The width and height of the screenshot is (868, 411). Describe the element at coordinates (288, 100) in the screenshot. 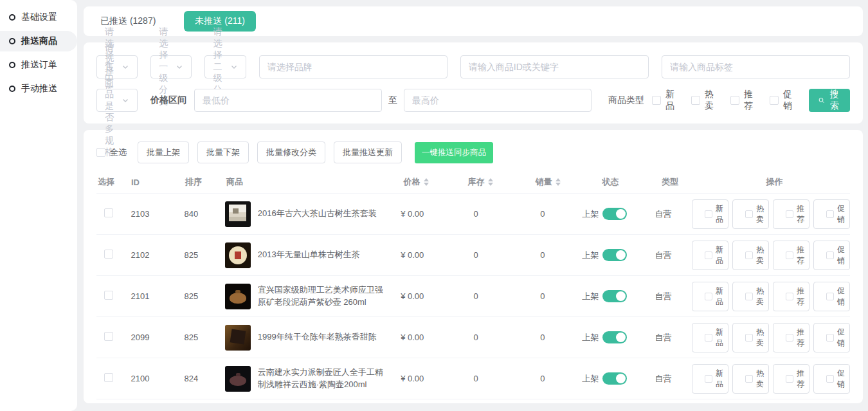

I see `min-price-input` at that location.